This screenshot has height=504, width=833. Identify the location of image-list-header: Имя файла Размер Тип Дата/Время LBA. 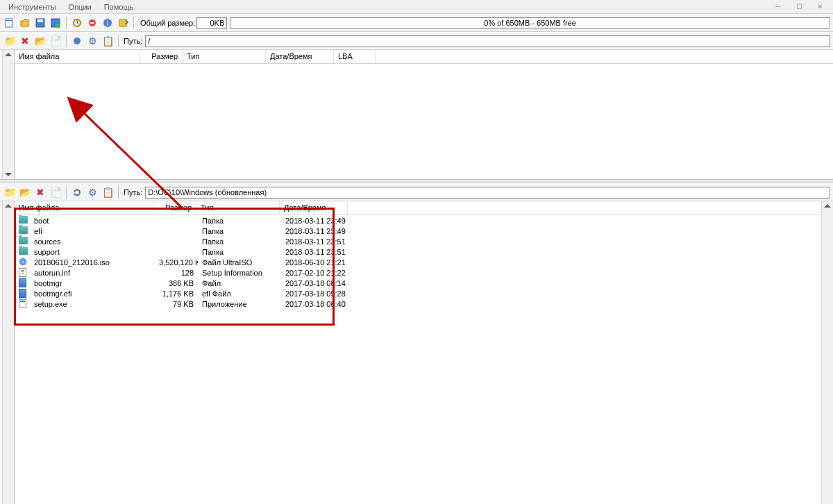
(423, 57).